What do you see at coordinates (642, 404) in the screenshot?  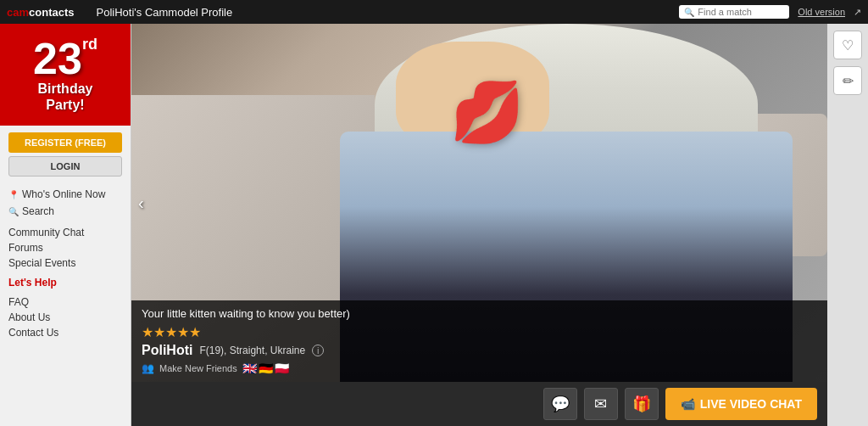 I see `gift-button: 🎁` at bounding box center [642, 404].